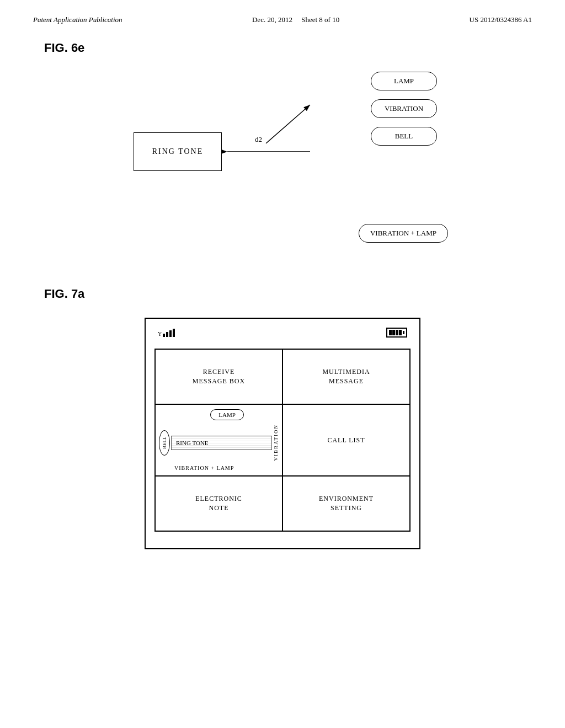  I want to click on bell-option: BELL, so click(404, 136).